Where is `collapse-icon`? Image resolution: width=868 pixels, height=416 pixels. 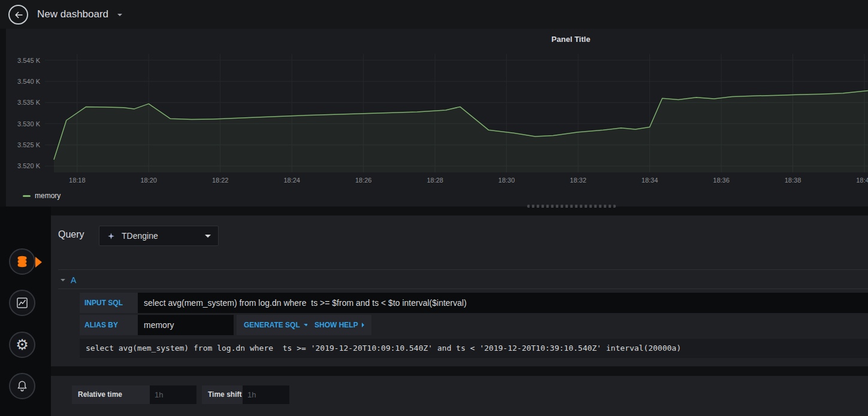 collapse-icon is located at coordinates (63, 280).